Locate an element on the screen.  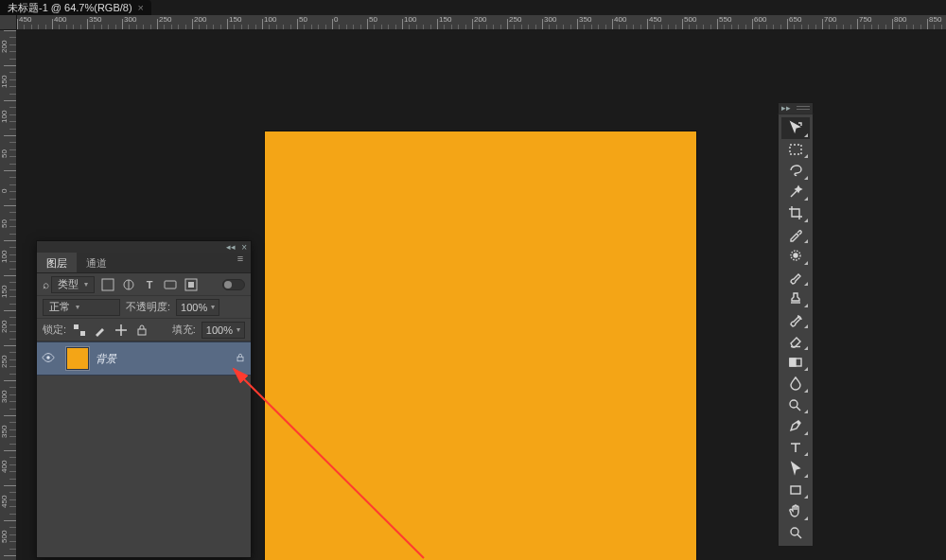
panel-menu-icon: ≡ is located at coordinates (240, 263).